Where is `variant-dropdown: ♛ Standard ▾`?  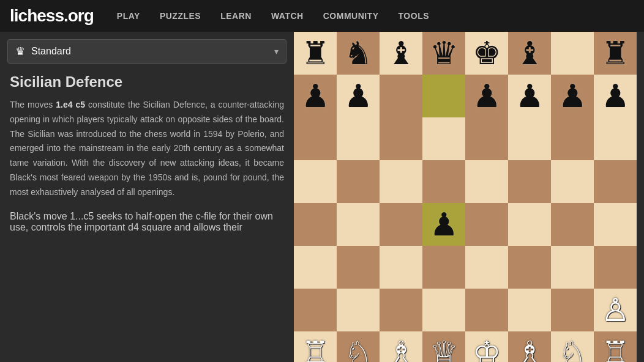
variant-dropdown: ♛ Standard ▾ is located at coordinates (147, 51).